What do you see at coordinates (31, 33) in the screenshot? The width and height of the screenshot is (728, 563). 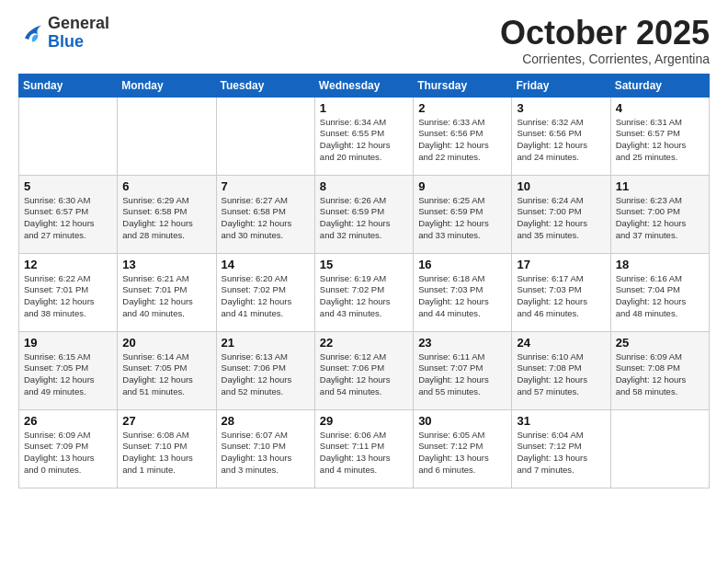 I see `logo-bird-icon` at bounding box center [31, 33].